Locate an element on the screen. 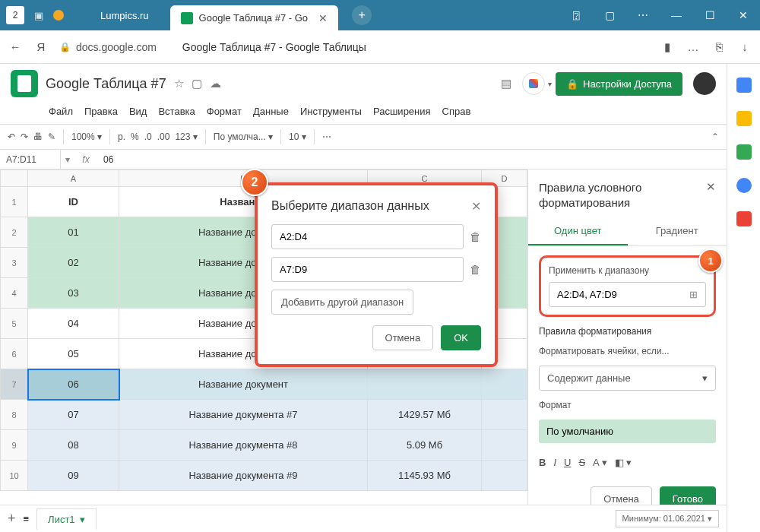 The image size is (760, 532). name-box: A7:D11 is located at coordinates (30, 160).